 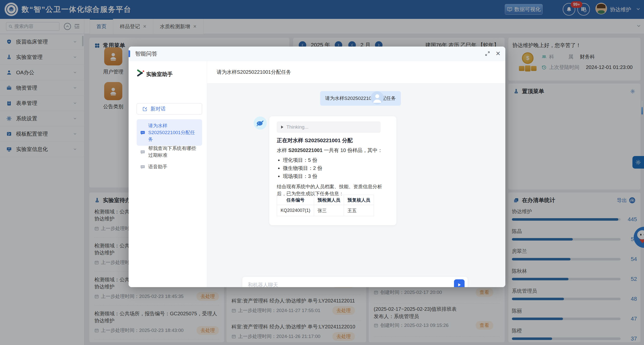 What do you see at coordinates (336, 282) in the screenshot?
I see `chat-input` at bounding box center [336, 282].